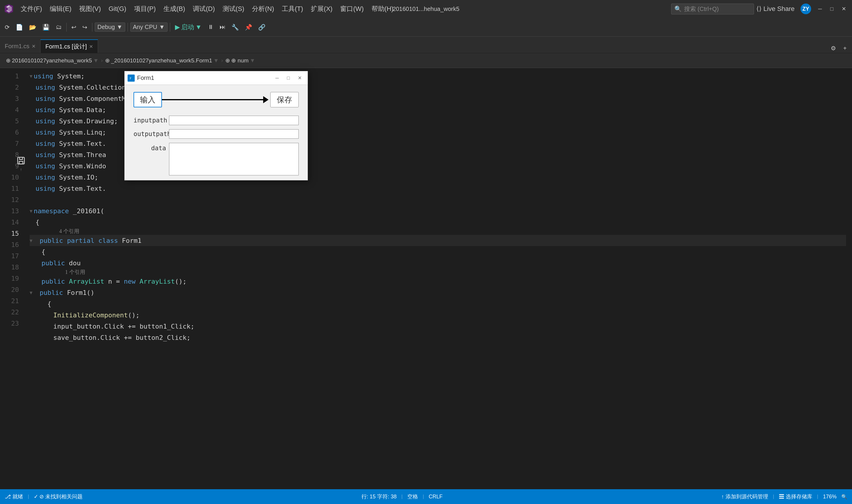 The image size is (852, 504). What do you see at coordinates (149, 27) in the screenshot?
I see `cpu-config-dropdown: Any CPU ▼` at bounding box center [149, 27].